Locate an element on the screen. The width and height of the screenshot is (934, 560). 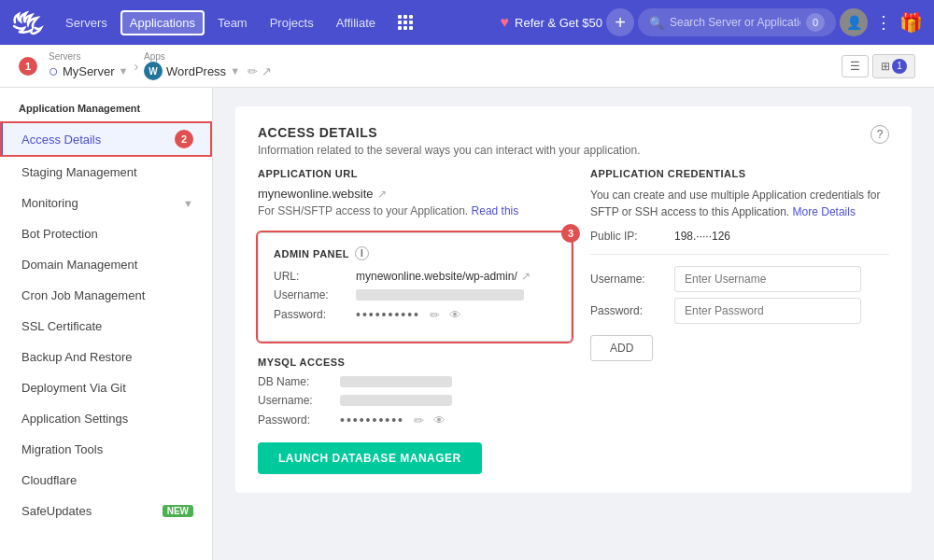
ssh-hint: For SSH/SFTP access to your Application.… is located at coordinates (415, 211).